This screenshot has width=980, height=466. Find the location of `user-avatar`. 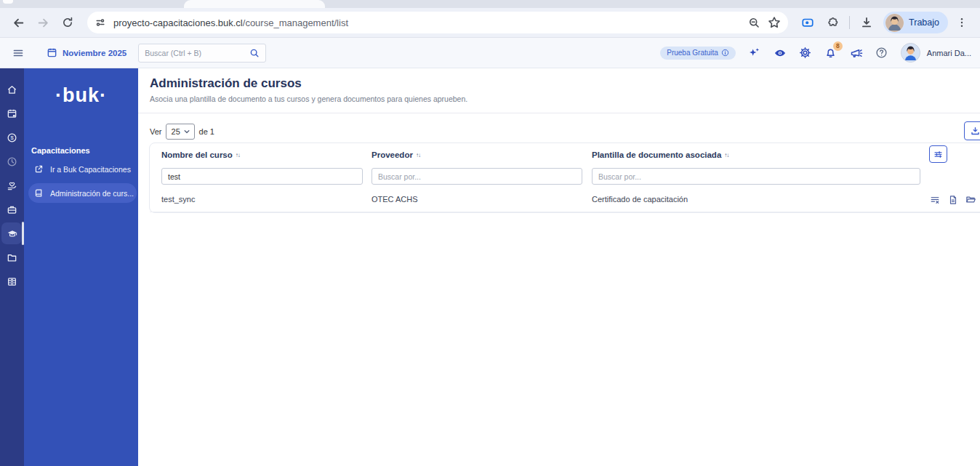

user-avatar is located at coordinates (910, 52).